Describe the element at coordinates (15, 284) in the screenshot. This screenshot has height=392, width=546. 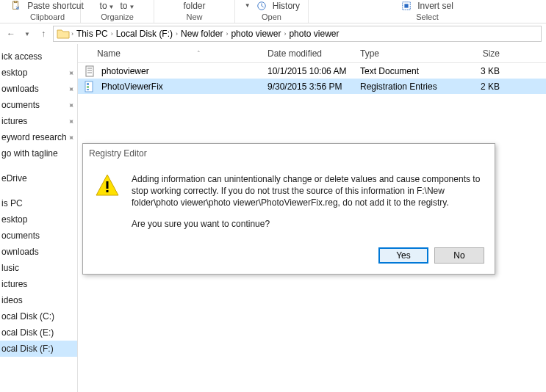
I see `sidebar-item-label: ictures` at that location.